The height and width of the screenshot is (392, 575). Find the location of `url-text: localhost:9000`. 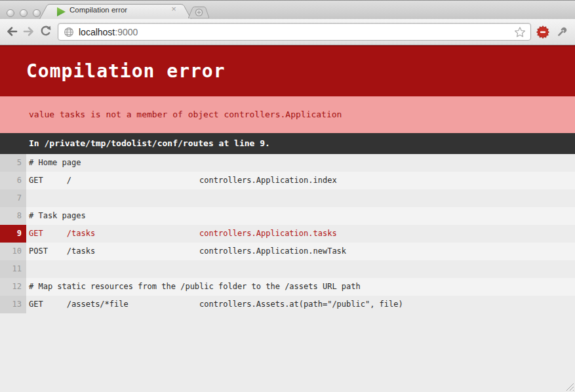

url-text: localhost:9000 is located at coordinates (108, 32).